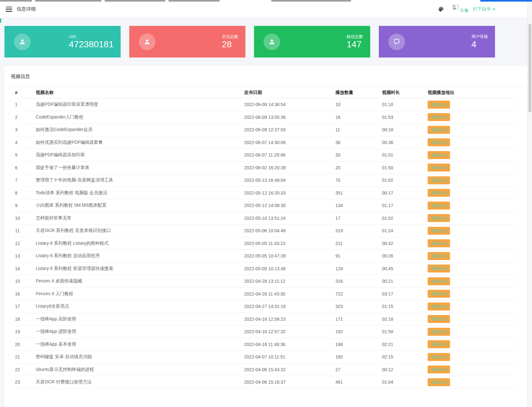  Describe the element at coordinates (26, 269) in the screenshot. I see `row-index: 14` at that location.